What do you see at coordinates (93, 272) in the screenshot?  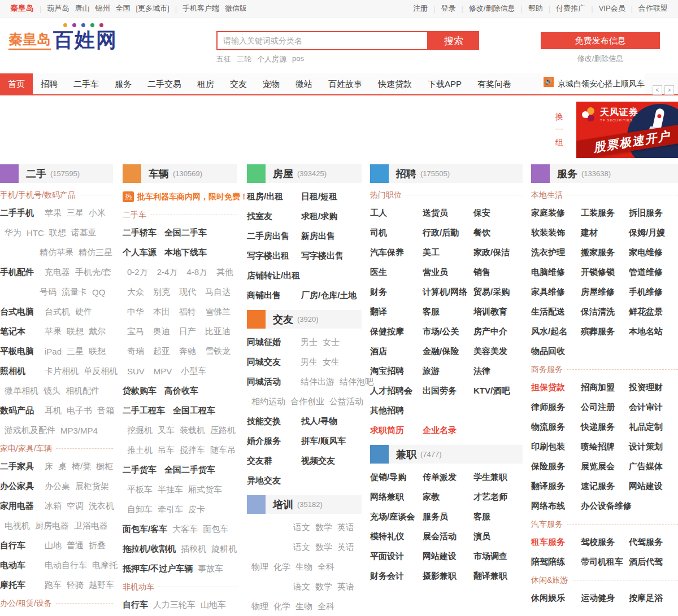 I see `sub-link: 手机壳/套` at bounding box center [93, 272].